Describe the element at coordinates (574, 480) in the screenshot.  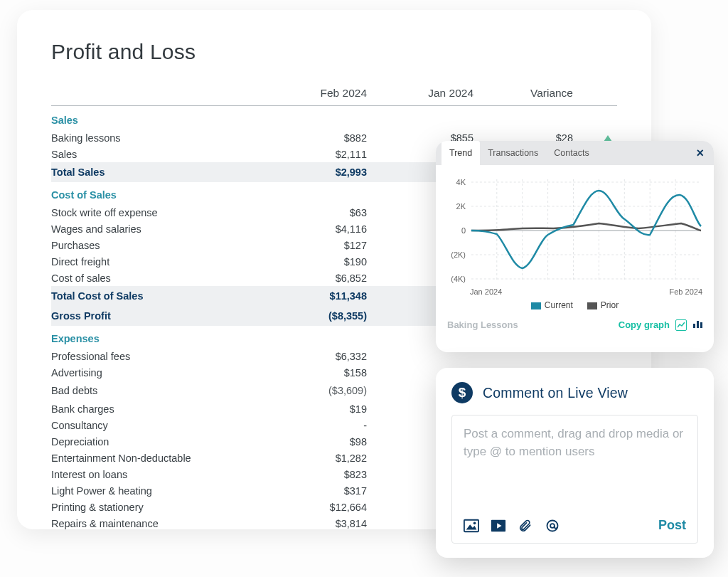
I see `comment-input: Post a comment, drag and drop media or t…` at that location.